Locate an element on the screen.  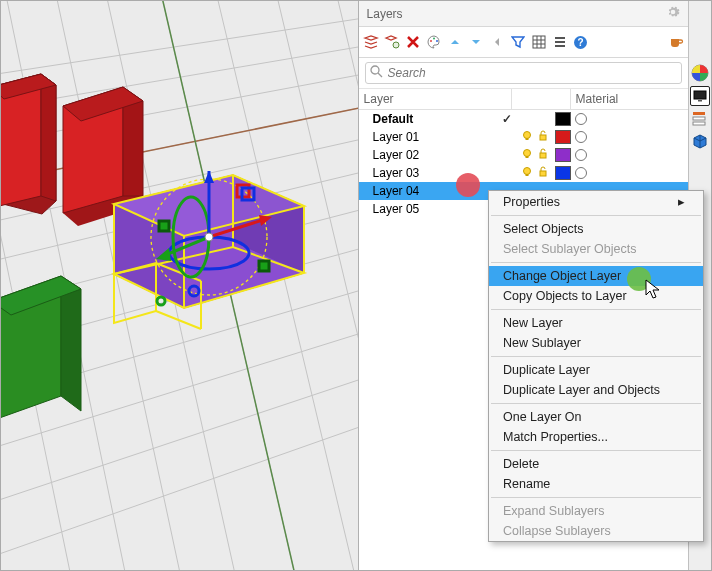
menu-label: One Layer On is located at coordinates (542, 417).